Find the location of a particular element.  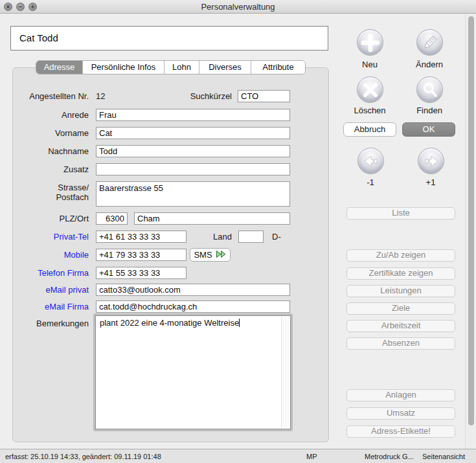

first-name-input is located at coordinates (193, 133).